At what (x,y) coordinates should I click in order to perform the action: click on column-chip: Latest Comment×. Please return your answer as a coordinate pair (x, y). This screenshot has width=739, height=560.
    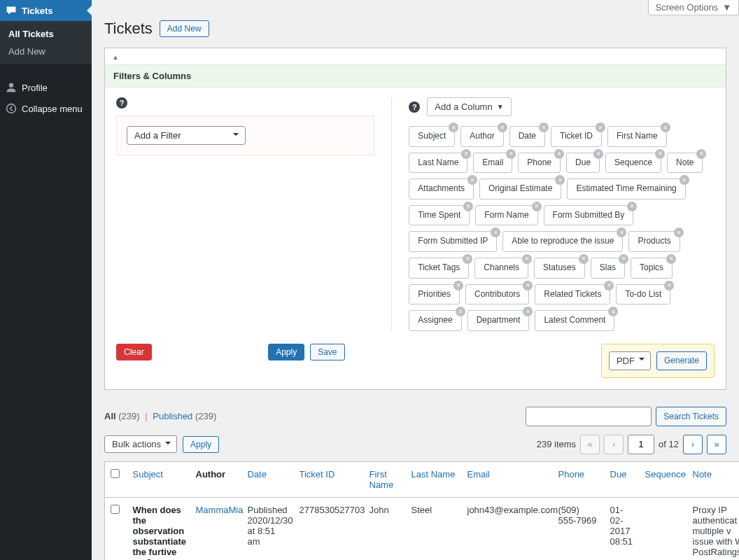
    Looking at the image, I should click on (575, 321).